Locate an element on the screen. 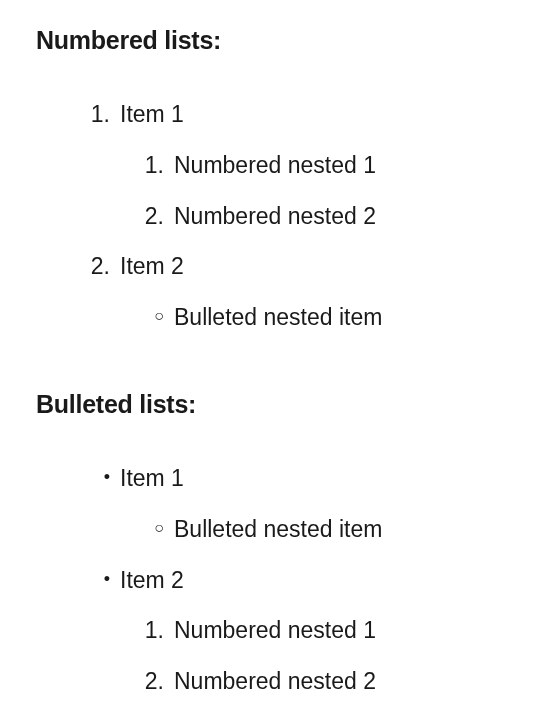  list-item: 1. Item 1 is located at coordinates (291, 114).